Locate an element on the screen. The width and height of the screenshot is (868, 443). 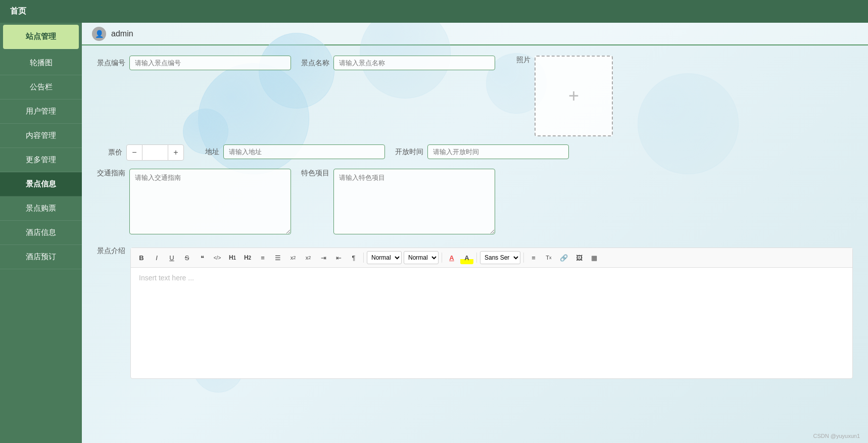
sidebar-item-scenic-info: 景点信息 is located at coordinates (41, 184).